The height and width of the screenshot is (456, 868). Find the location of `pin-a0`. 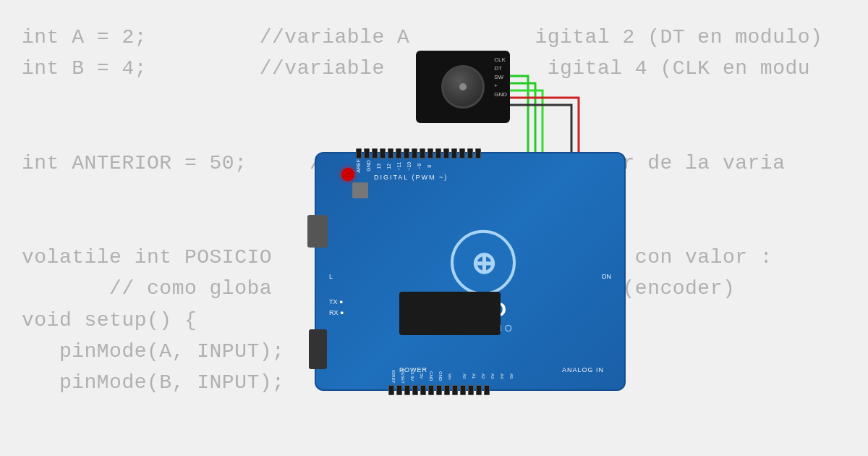

pin-a0 is located at coordinates (447, 390).